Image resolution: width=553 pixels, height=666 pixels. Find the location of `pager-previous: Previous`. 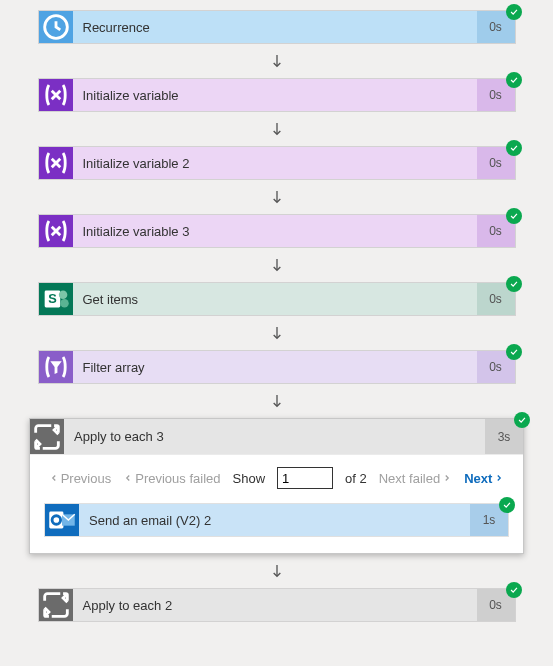

pager-previous: Previous is located at coordinates (80, 478).